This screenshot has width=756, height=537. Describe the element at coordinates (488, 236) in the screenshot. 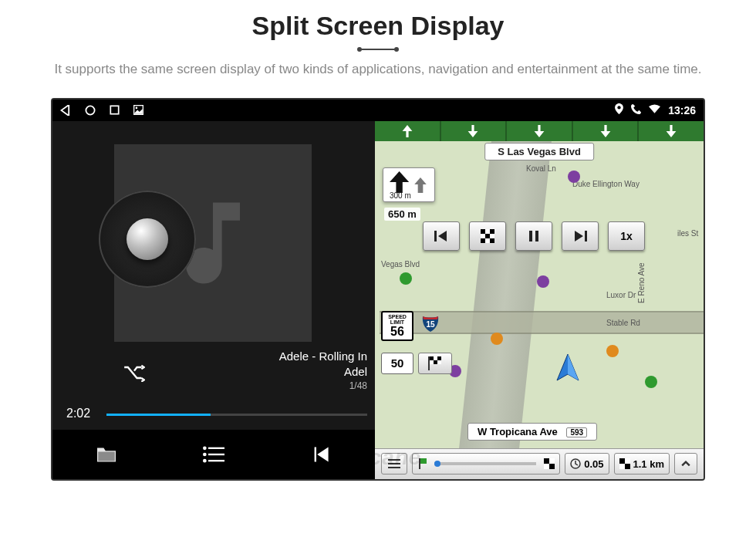

I see `checkered-flag-icon` at that location.